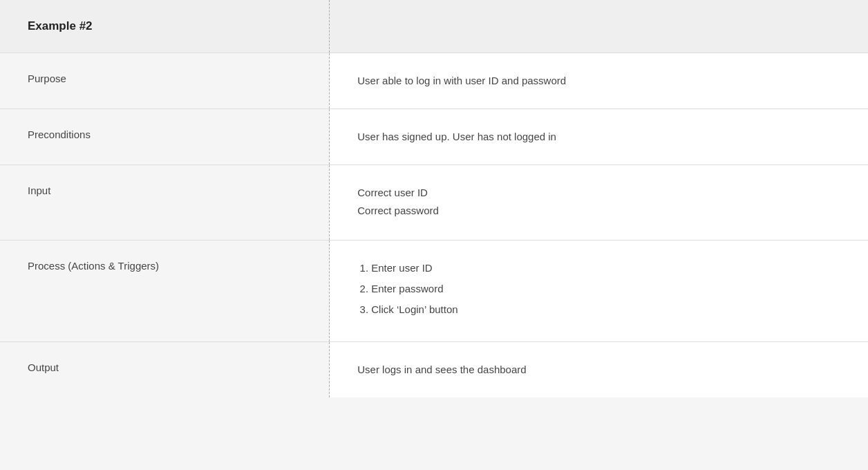 Image resolution: width=868 pixels, height=470 pixels. What do you see at coordinates (605, 310) in the screenshot?
I see `process-list-item-3: Click ‘Login’ button` at bounding box center [605, 310].